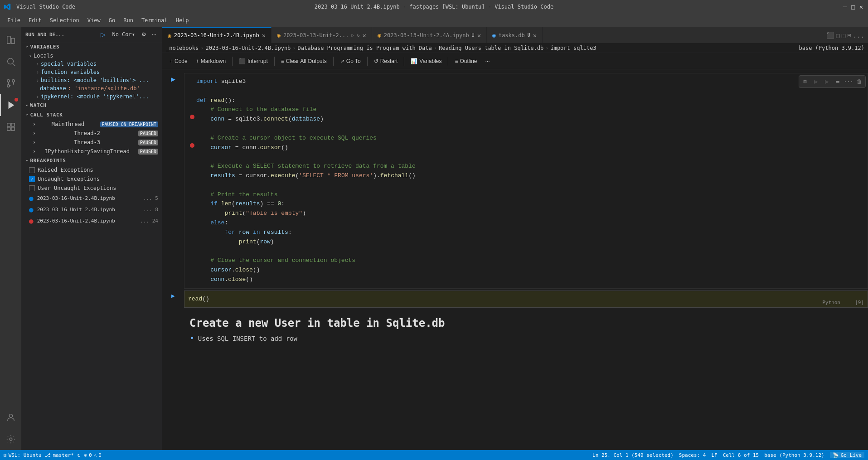 The height and width of the screenshot is (460, 868). Describe the element at coordinates (861, 7) in the screenshot. I see `close-button: ✕` at that location.